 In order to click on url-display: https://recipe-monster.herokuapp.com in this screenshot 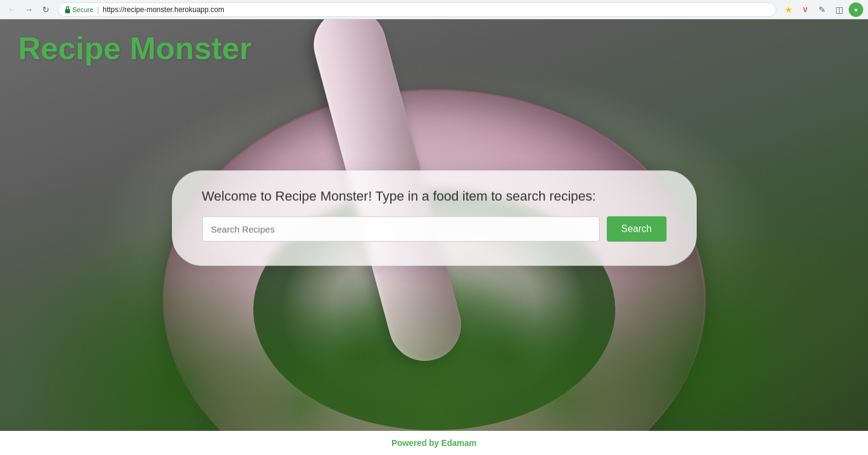, I will do `click(163, 10)`.